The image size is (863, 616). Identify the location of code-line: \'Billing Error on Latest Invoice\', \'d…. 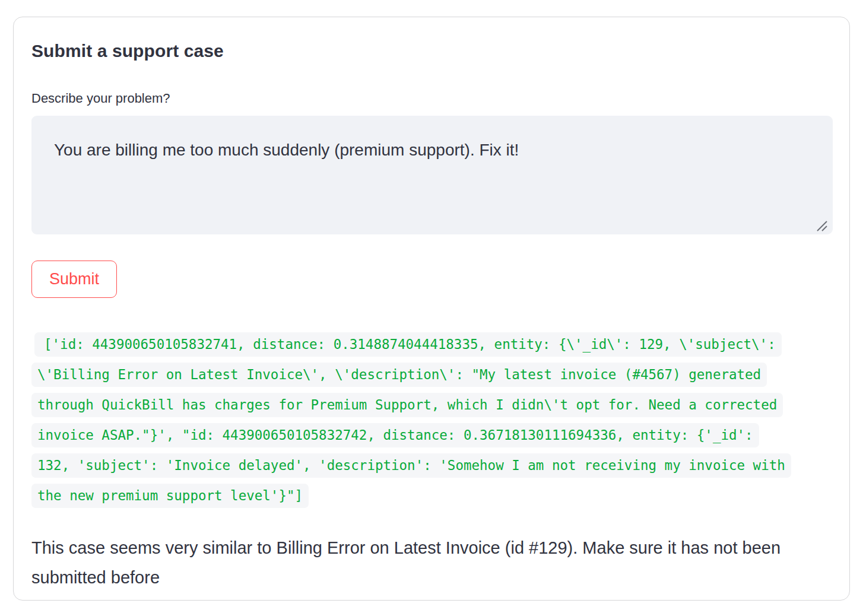
(432, 374).